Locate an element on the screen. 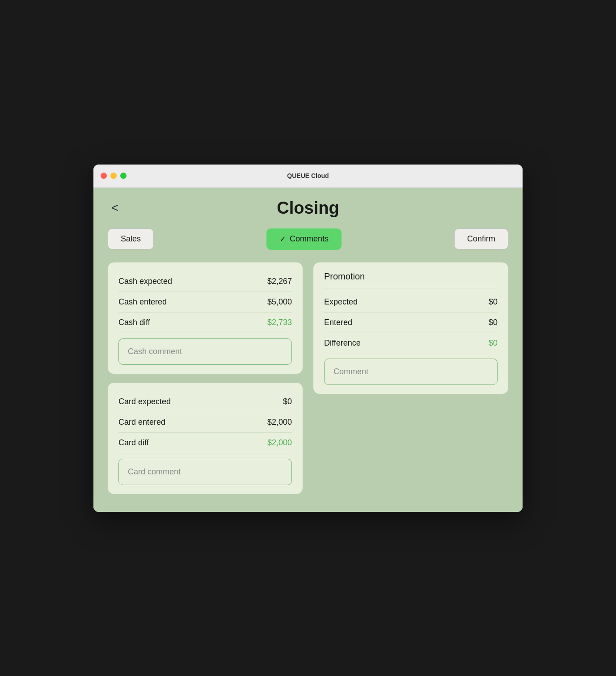  maximize-button is located at coordinates (123, 176).